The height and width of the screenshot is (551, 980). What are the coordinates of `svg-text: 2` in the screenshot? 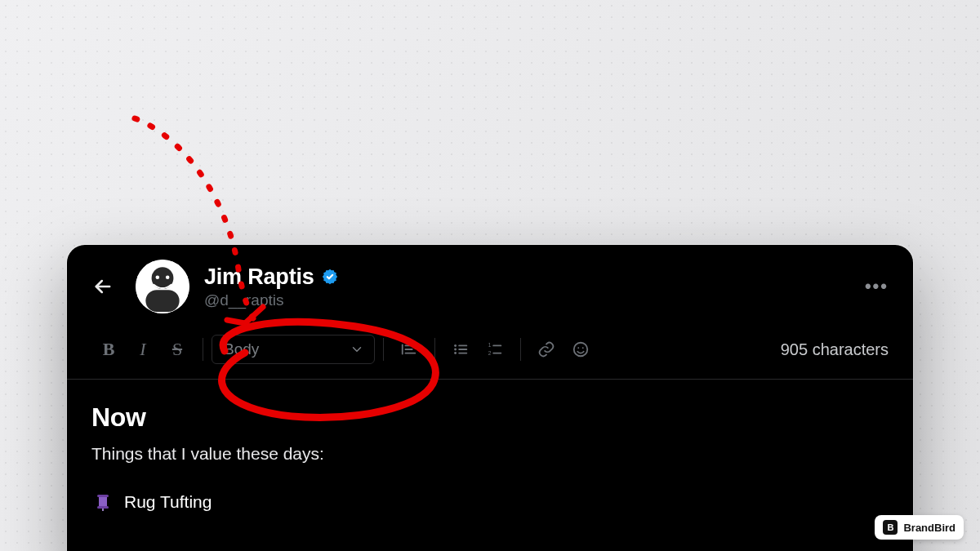 It's located at (490, 353).